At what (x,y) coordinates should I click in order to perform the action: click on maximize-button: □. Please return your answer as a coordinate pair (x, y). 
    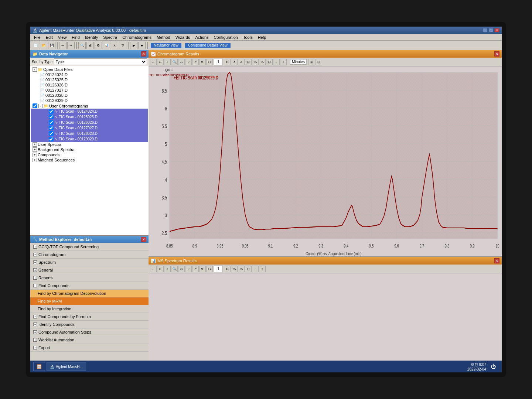
    Looking at the image, I should click on (491, 30).